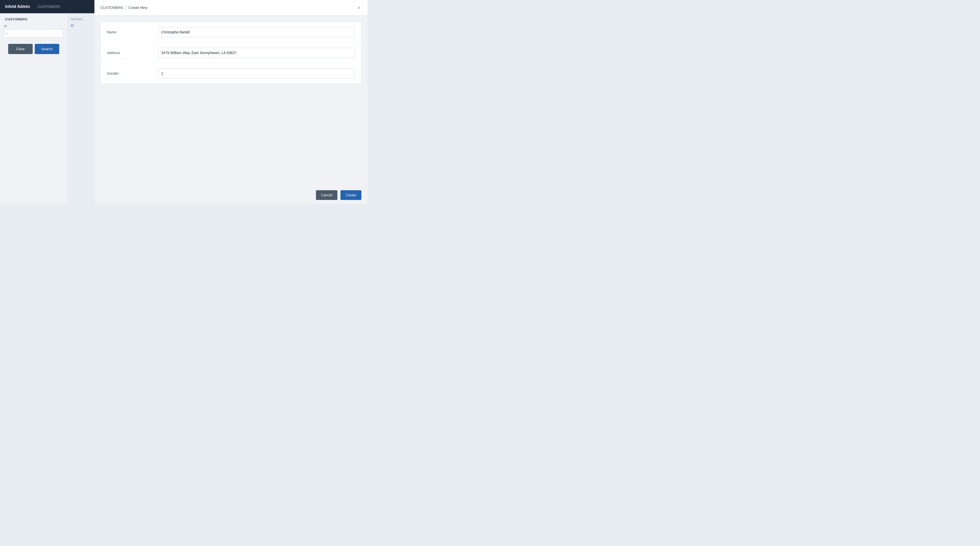  I want to click on sidebar: CUSTOMERS Id = Clear Search, so click(34, 109).